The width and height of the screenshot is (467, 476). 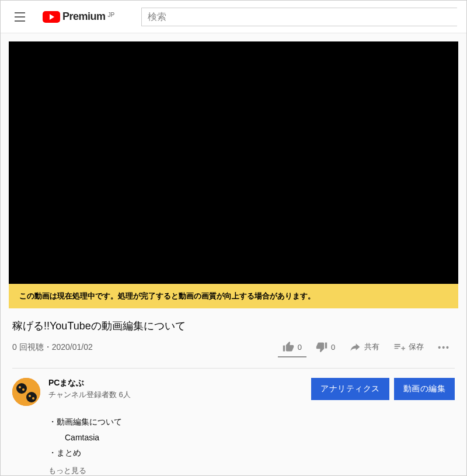 What do you see at coordinates (350, 389) in the screenshot?
I see `analytics-button: アナリティクス` at bounding box center [350, 389].